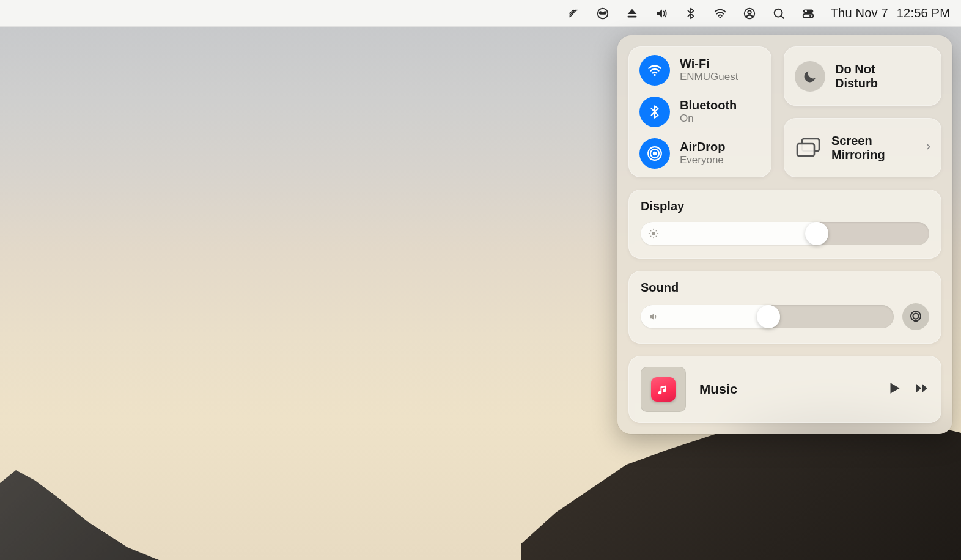 The height and width of the screenshot is (560, 961). What do you see at coordinates (858, 141) in the screenshot?
I see `mirror-label-line1: Screen` at bounding box center [858, 141].